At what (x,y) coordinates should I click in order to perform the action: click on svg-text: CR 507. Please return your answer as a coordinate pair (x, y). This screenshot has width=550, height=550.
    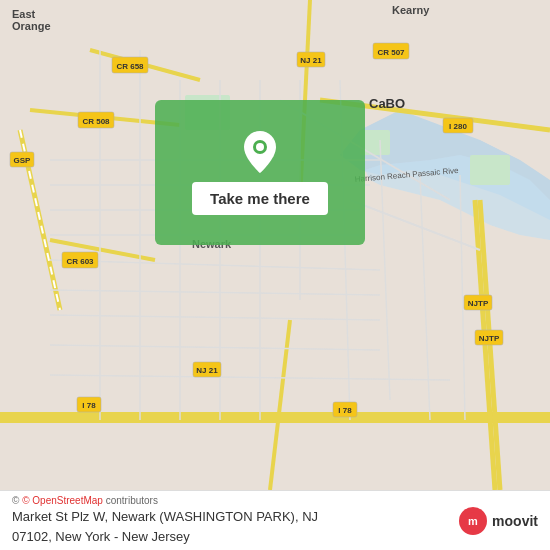
    Looking at the image, I should click on (391, 52).